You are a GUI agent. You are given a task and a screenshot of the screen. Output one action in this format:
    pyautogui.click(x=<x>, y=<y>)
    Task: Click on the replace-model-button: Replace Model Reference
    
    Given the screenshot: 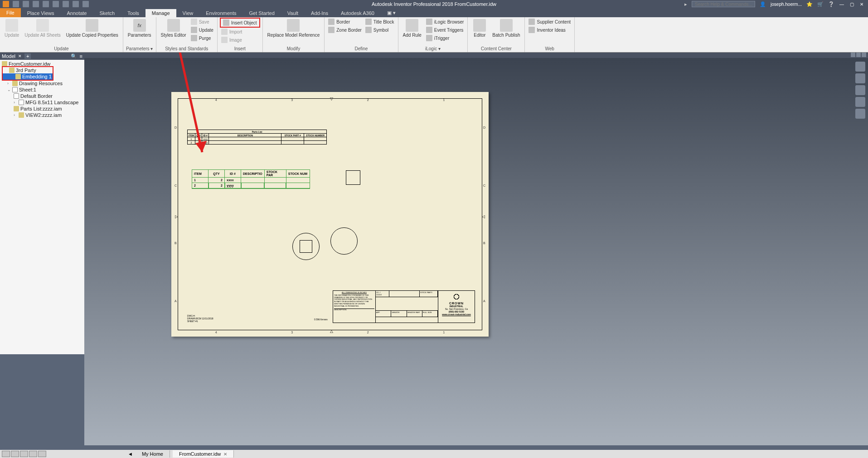 What is the action you would take?
    pyautogui.click(x=294, y=28)
    